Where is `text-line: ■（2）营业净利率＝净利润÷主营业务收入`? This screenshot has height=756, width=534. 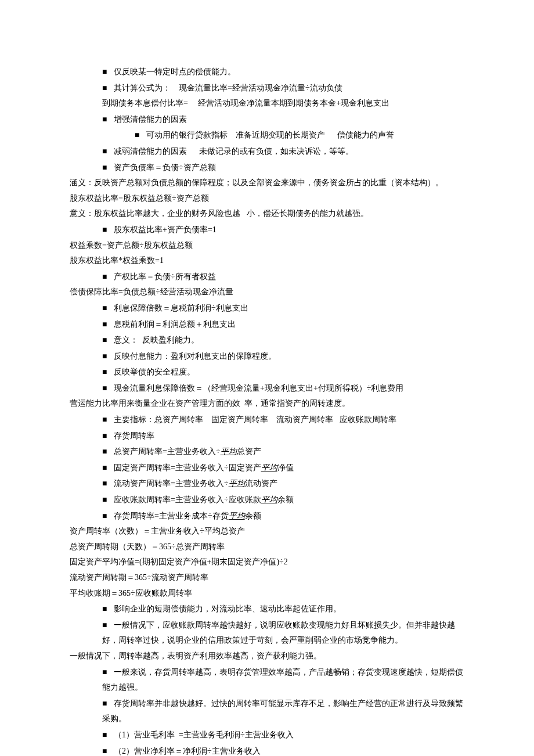
text-line: ■（2）营业净利率＝净利润÷主营业务收入 is located at coordinates (267, 750).